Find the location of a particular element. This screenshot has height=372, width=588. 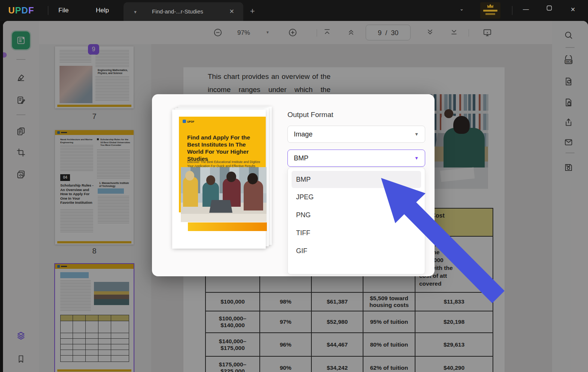

format-select-caret-icon: ▼ is located at coordinates (417, 134).